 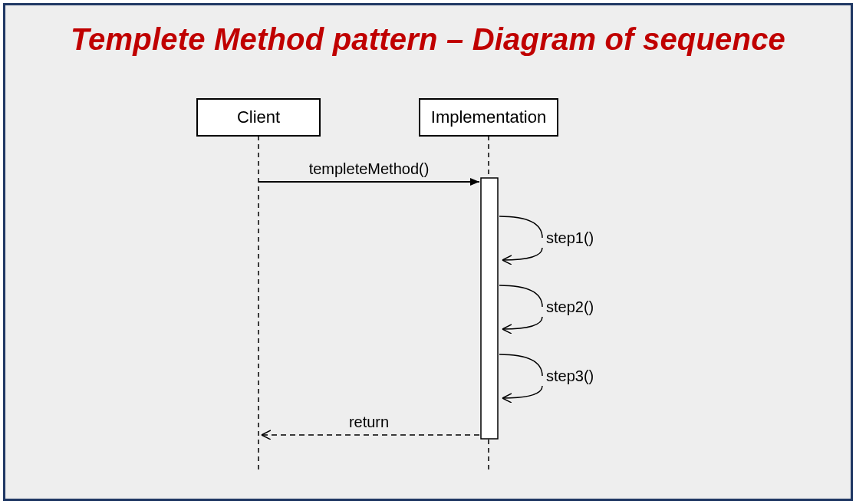 I want to click on selfcall-step1: step1(), so click(x=546, y=238).